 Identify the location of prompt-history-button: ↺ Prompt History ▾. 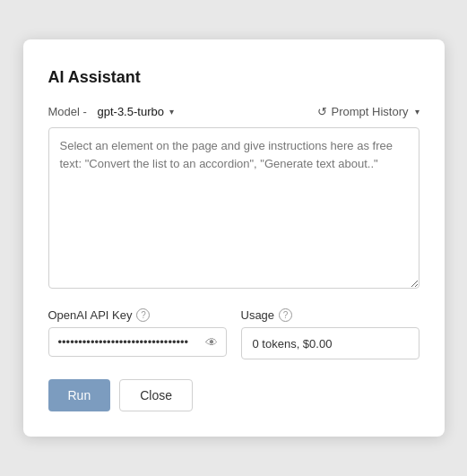
(368, 111).